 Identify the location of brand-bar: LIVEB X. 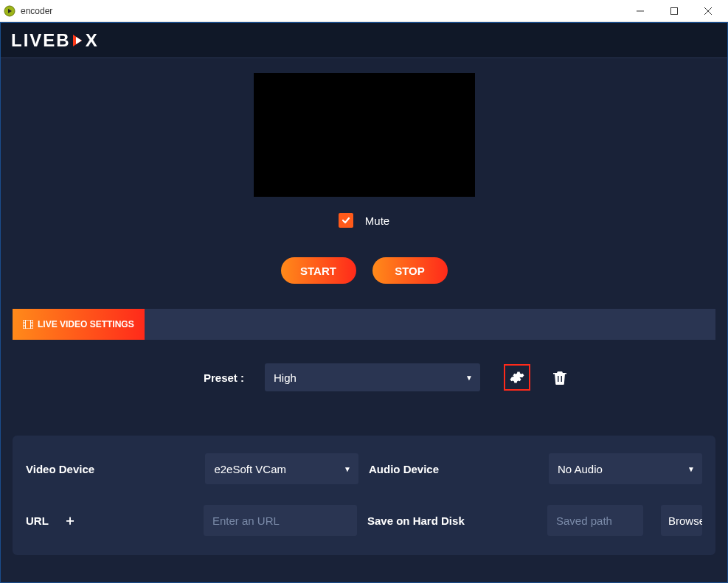
(364, 41).